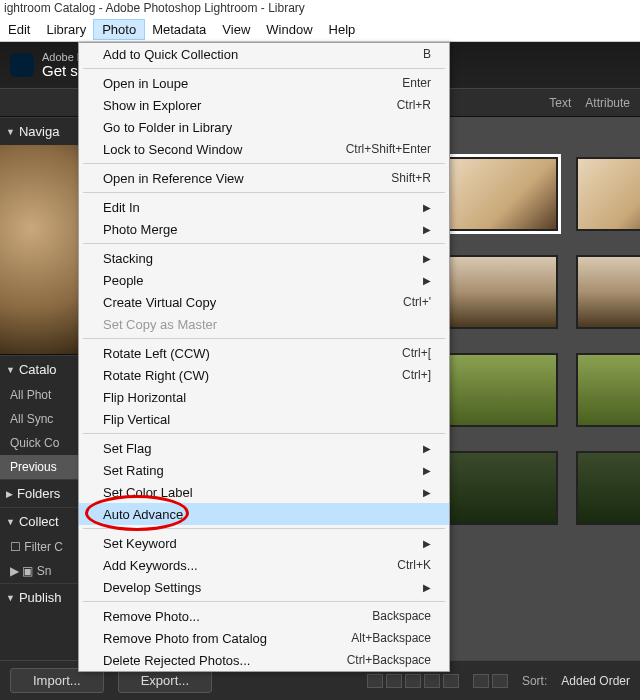 The image size is (640, 700). Describe the element at coordinates (264, 565) in the screenshot. I see `menu-item-add-keywords: Add Keywords...Ctrl+K` at that location.